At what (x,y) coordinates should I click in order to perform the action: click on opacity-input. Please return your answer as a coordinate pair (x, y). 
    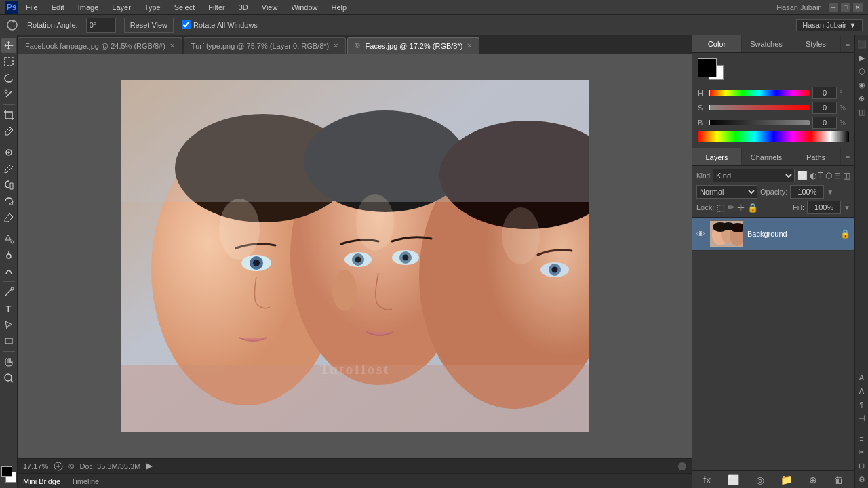
    Looking at the image, I should click on (807, 192).